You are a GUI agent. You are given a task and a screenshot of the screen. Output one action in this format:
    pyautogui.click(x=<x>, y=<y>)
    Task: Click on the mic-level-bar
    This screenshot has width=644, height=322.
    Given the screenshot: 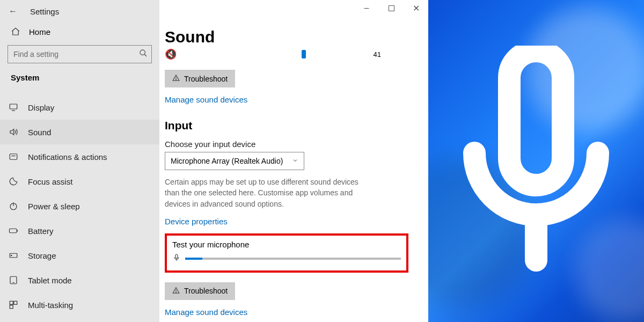 What is the action you would take?
    pyautogui.click(x=293, y=259)
    